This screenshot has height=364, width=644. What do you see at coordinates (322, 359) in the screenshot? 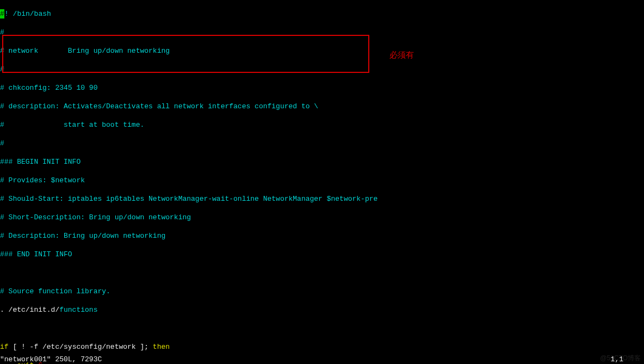
I see `status-bar: "network001" 250L, 7293C 1,1` at bounding box center [322, 359].